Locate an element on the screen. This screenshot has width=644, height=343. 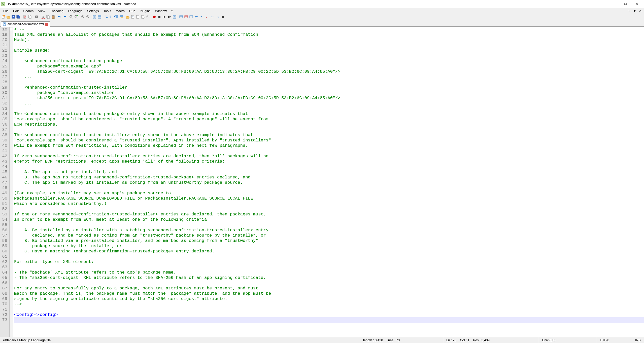
menu-edit: Edit is located at coordinates (16, 11).